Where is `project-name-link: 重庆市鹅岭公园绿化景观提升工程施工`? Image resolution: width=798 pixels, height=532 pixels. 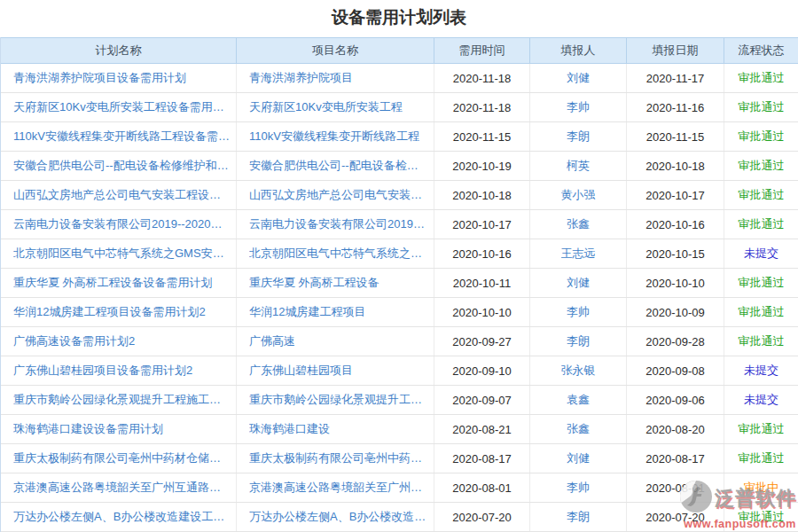
project-name-link: 重庆市鹅岭公园绿化景观提升工程施工 is located at coordinates (339, 400).